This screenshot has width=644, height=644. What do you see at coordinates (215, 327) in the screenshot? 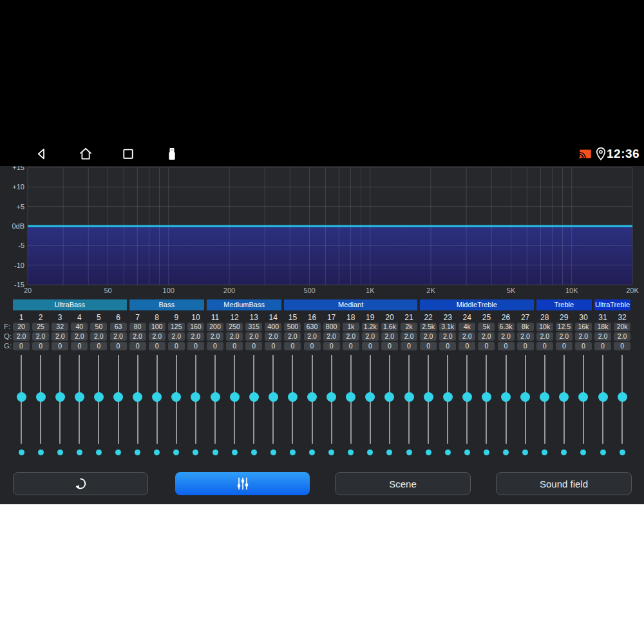
I see `band-frequency-value: 200` at bounding box center [215, 327].